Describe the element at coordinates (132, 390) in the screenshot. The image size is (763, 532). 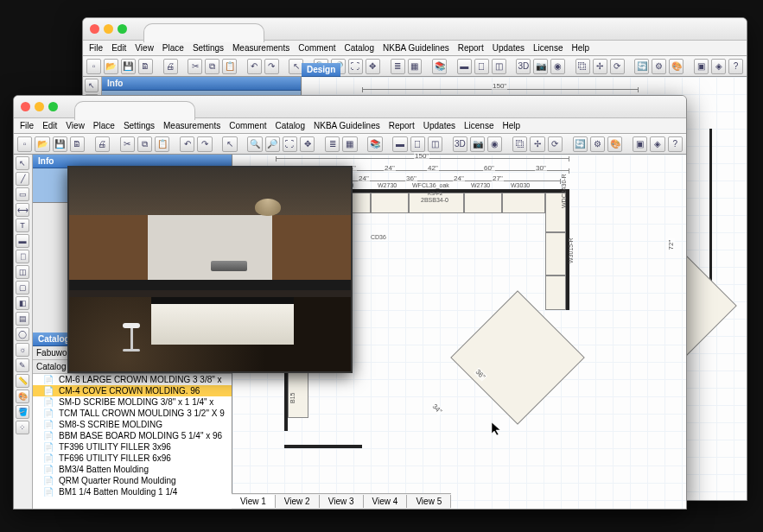
I see `catalog-item: CM-4 COVE CROWN MOLDING. 96` at that location.